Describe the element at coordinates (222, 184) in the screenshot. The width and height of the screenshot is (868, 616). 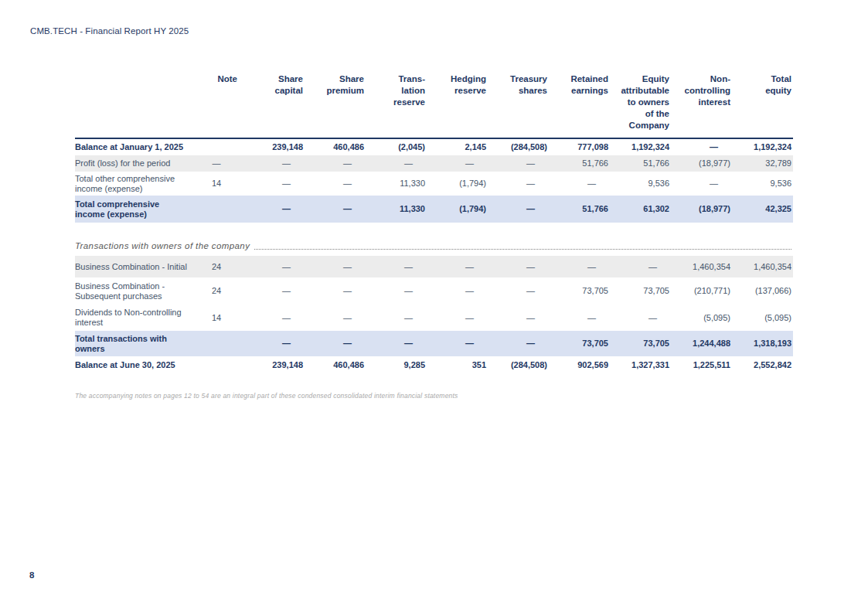
I see `note-cell: 14` at that location.